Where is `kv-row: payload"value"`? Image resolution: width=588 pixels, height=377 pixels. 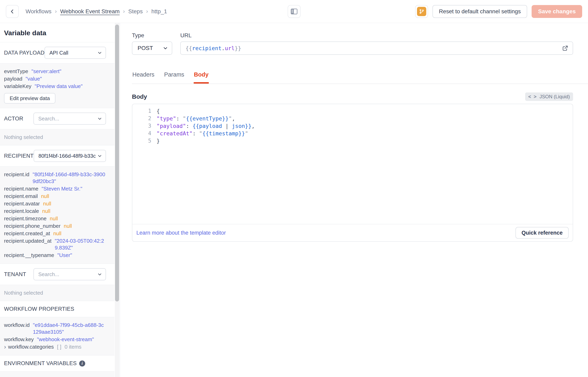 kv-row: payload"value" is located at coordinates (55, 79).